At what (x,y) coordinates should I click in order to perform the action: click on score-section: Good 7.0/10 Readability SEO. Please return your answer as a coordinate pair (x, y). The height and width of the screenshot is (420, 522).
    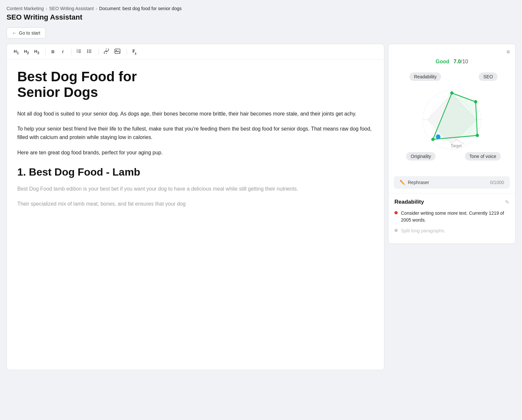
    Looking at the image, I should click on (452, 116).